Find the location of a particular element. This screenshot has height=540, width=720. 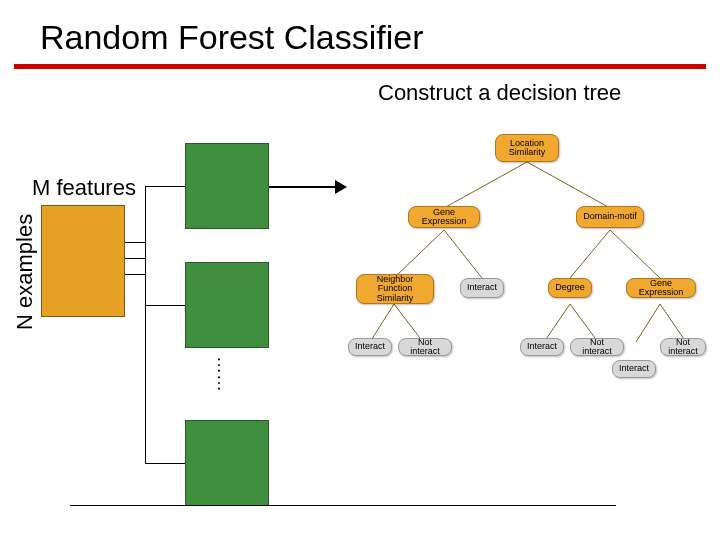

m-features-label: M features is located at coordinates (84, 188).